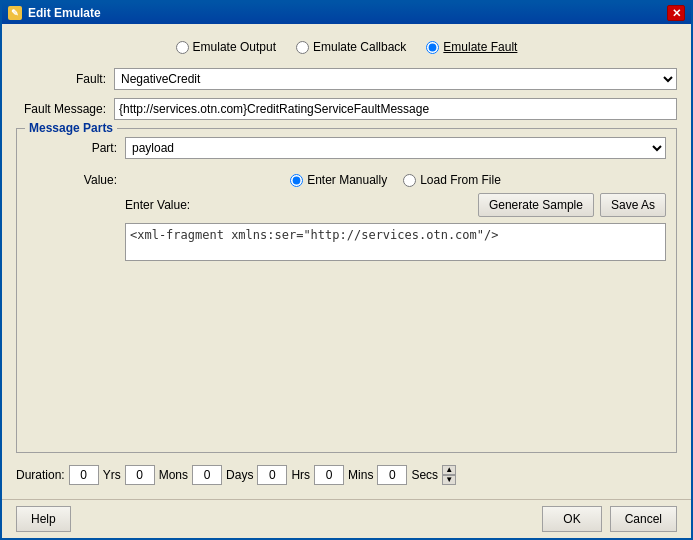 The width and height of the screenshot is (693, 540). I want to click on emulate-output-option: Emulate Output, so click(226, 47).